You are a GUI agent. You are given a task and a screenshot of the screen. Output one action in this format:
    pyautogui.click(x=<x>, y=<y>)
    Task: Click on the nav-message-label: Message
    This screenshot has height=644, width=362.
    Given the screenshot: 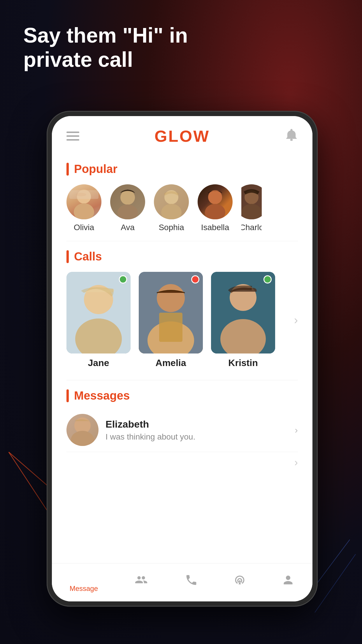 What is the action you would take?
    pyautogui.click(x=84, y=589)
    